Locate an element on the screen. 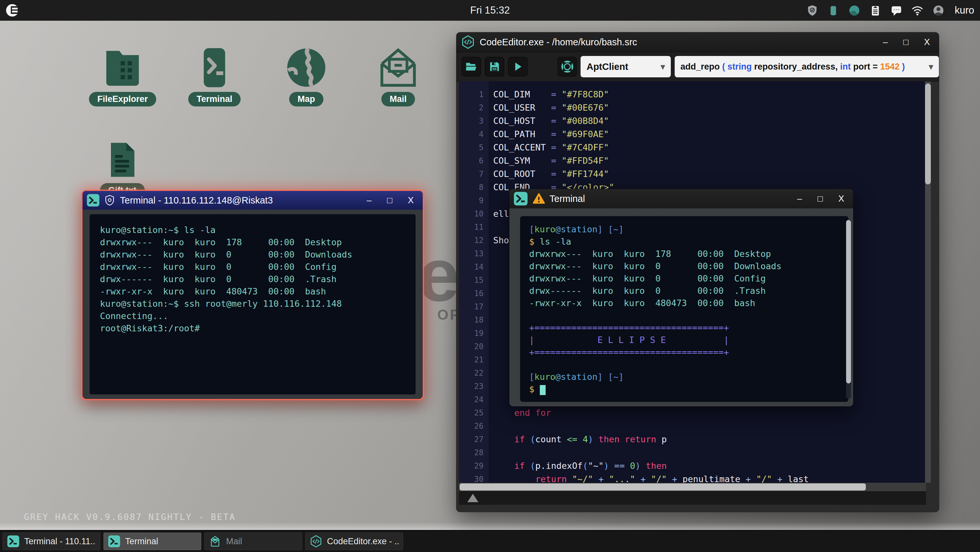 The height and width of the screenshot is (552, 980). secure-shield-icon is located at coordinates (110, 200).